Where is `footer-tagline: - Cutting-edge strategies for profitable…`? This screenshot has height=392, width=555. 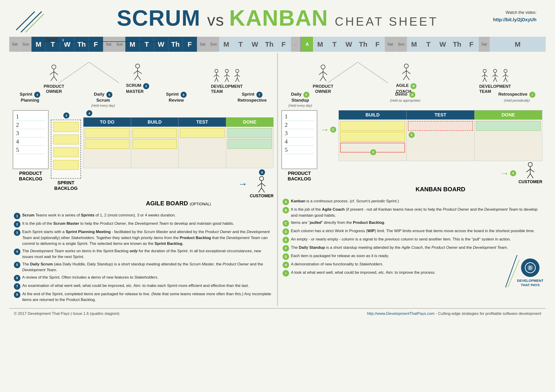
footer-tagline: - Cutting-edge strategies for profitable… is located at coordinates (488, 314).